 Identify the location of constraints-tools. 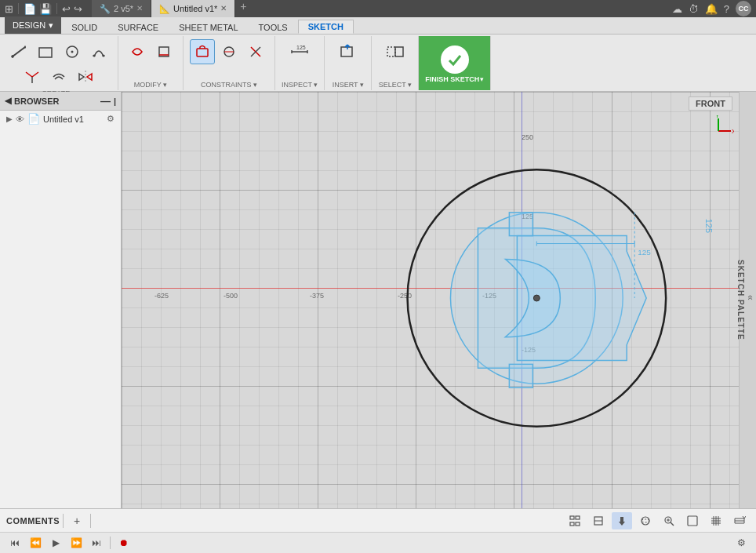
(229, 52).